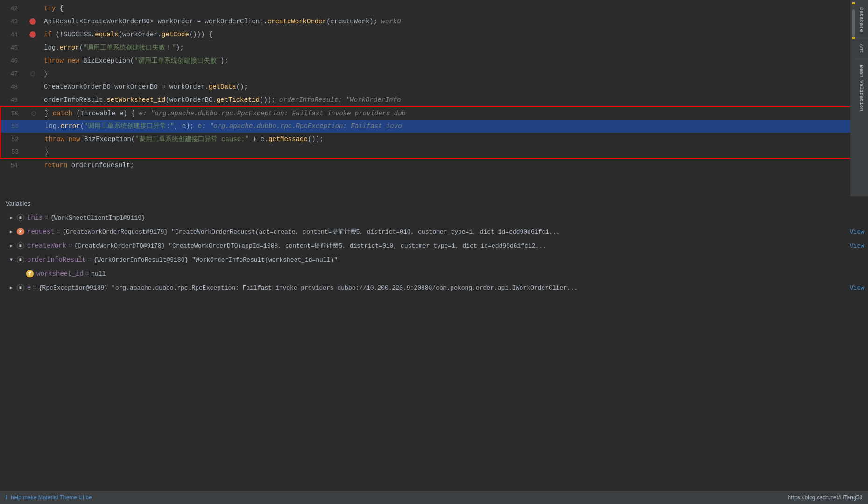  What do you see at coordinates (434, 288) in the screenshot?
I see `var-row-e: ▶ ≡ e = {RpcException@9189} "org.apache.…` at bounding box center [434, 288].